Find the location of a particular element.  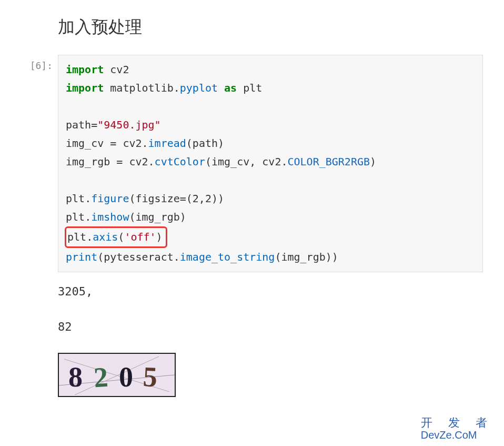

cell-output: 3205, 82 is located at coordinates (270, 310).